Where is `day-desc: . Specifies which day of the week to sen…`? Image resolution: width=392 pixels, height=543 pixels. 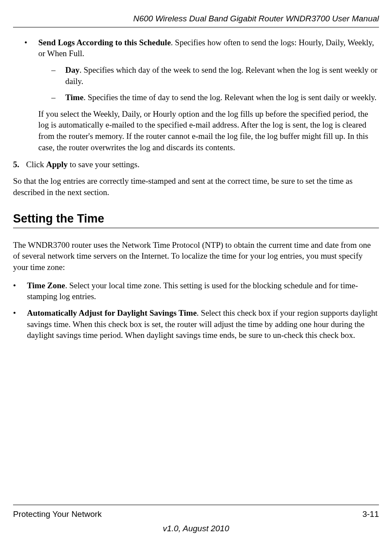 day-desc: . Specifies which day of the week to sen… is located at coordinates (221, 76).